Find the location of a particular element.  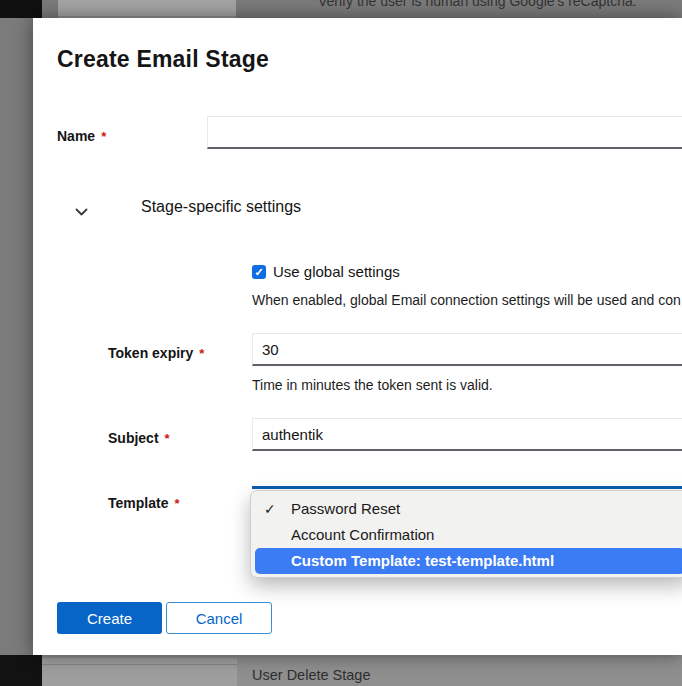

stage-specific-settings-toggle: Stage-specific settings is located at coordinates (197, 209).